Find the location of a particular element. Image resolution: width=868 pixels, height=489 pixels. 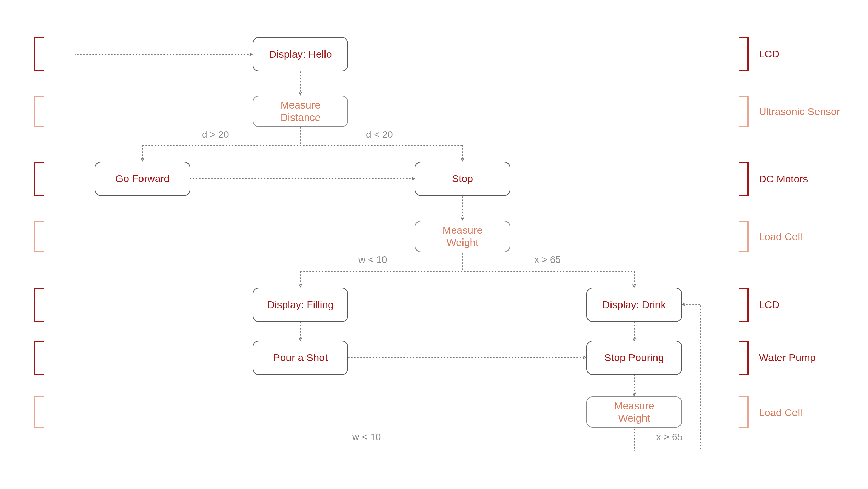

node-label: Display: Filling is located at coordinates (300, 305).